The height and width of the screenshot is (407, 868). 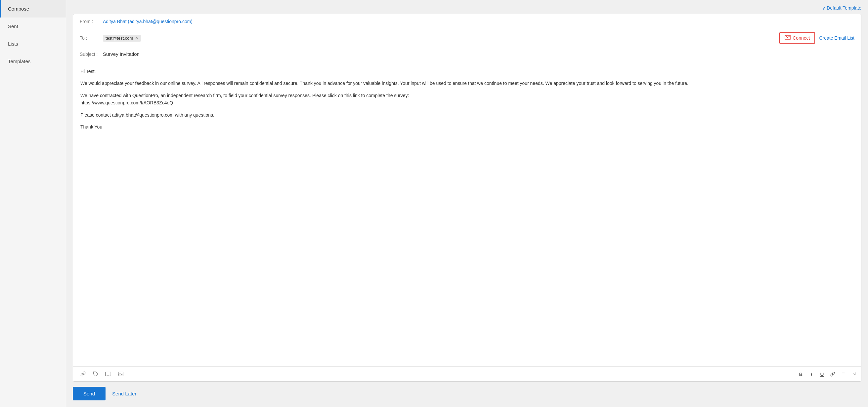 What do you see at coordinates (467, 99) in the screenshot?
I see `body-para2: We have contracted with QuestionPro, an …` at bounding box center [467, 99].